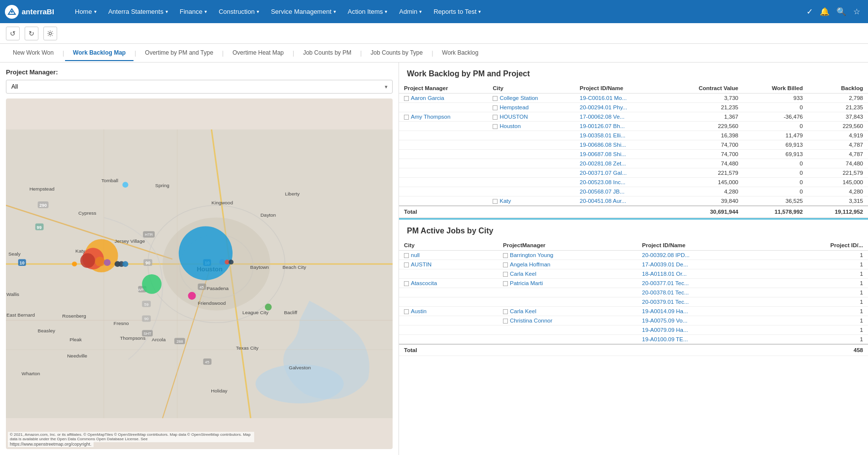 Image resolution: width=868 pixels, height=455 pixels. Describe the element at coordinates (258, 53) in the screenshot. I see `tab-overtime-heat-map: Overtime Heat Map` at that location.